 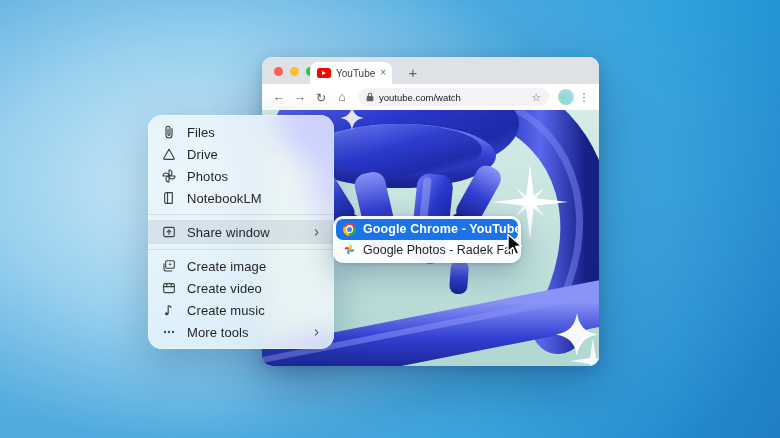 I want to click on menu-item-label: NotebookLM, so click(x=254, y=198).